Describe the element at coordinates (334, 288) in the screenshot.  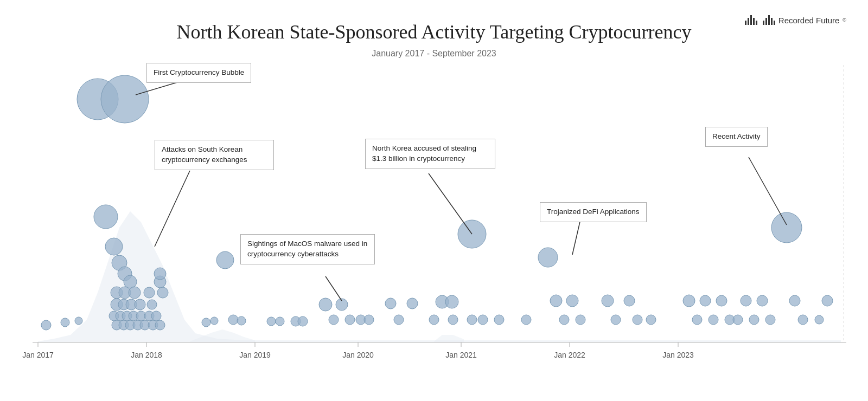
I see `macos-line` at that location.